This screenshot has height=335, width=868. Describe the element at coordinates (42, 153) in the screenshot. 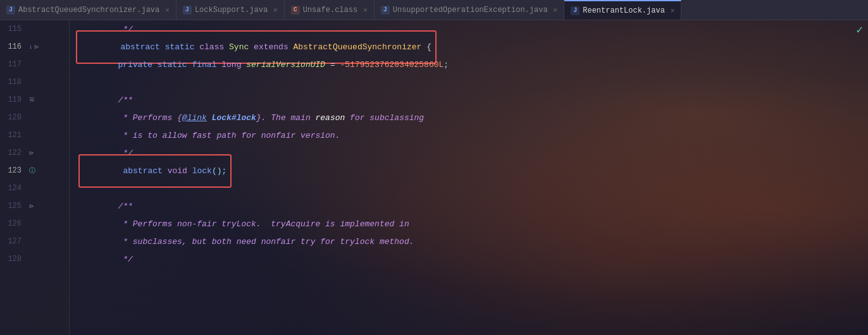

I see `gutter-icons-122: ⊳` at that location.